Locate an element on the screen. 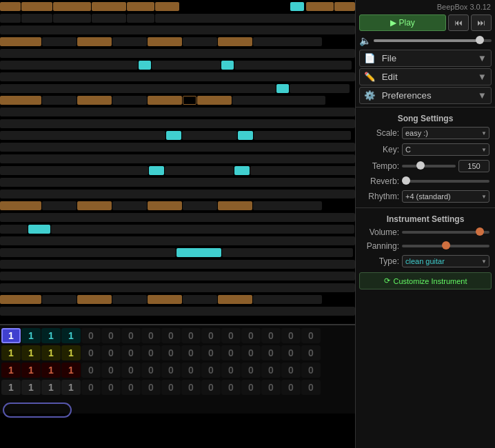 The height and width of the screenshot is (448, 495). rhythm-select: +4 (standard) is located at coordinates (445, 196).